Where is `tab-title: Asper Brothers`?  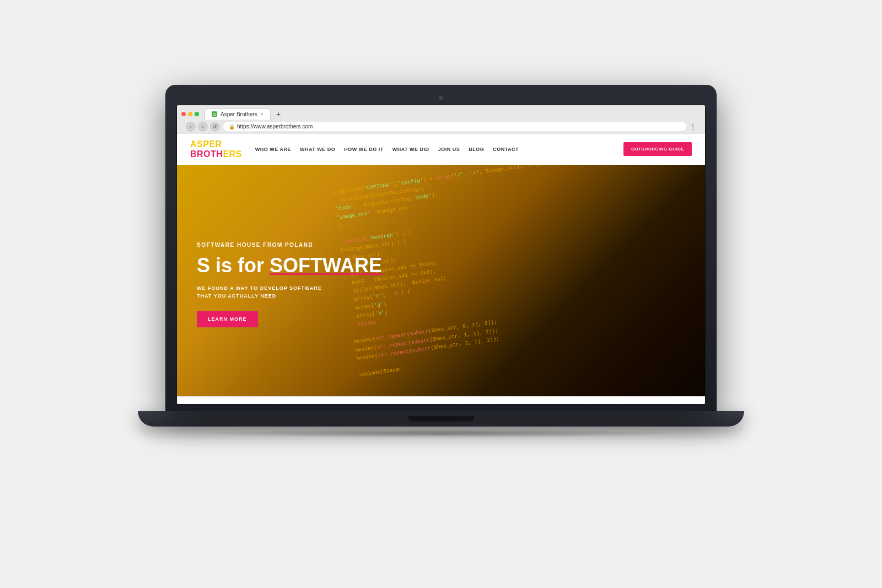 tab-title: Asper Brothers is located at coordinates (239, 115).